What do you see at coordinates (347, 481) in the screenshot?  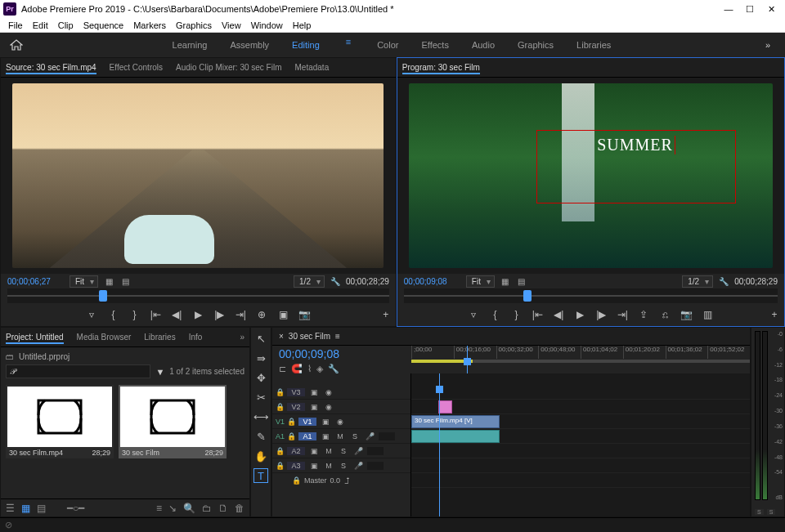 I see `expand-icon: ⮥` at bounding box center [347, 481].